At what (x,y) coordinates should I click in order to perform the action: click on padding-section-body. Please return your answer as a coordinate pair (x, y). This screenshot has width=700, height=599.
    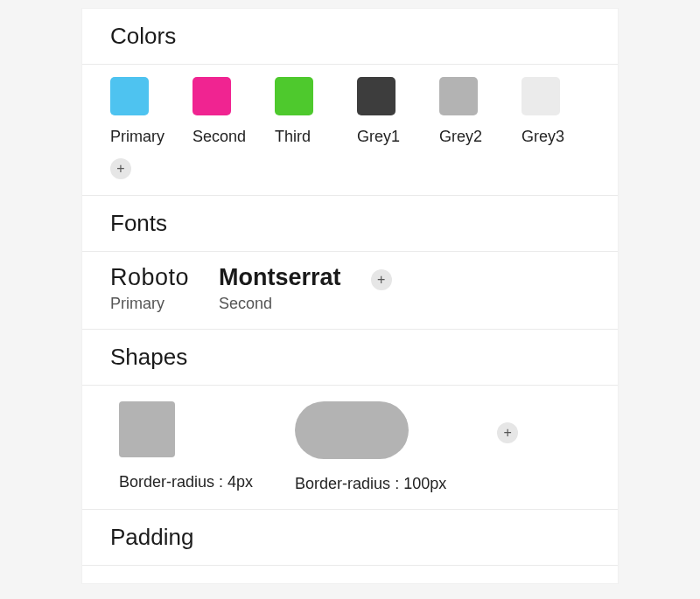
    Looking at the image, I should click on (350, 575).